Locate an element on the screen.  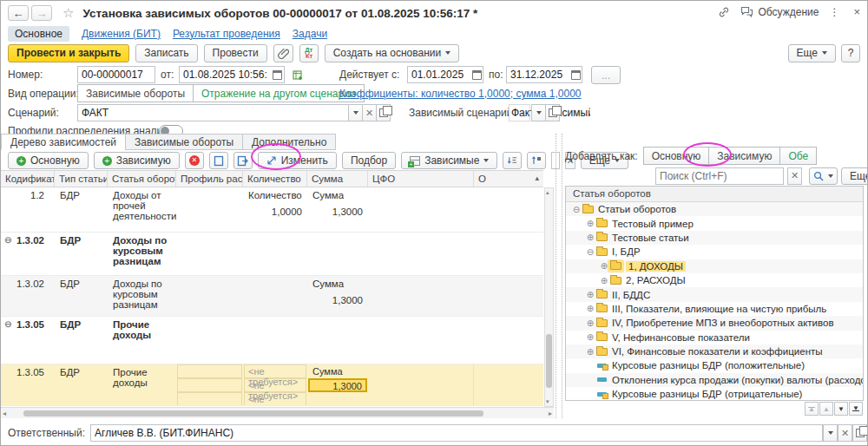
go-first-button: ▲ is located at coordinates (812, 409).